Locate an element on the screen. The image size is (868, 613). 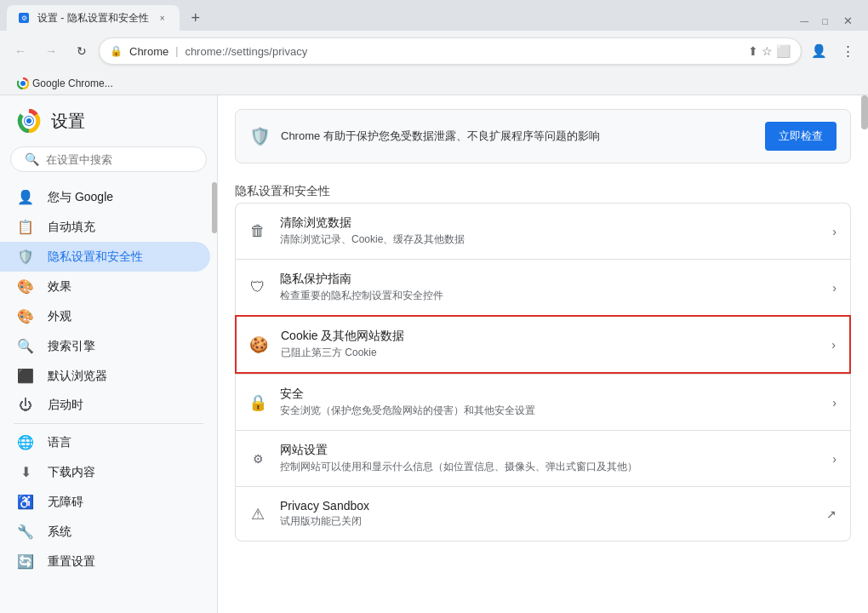
bookmark-label: Google Chrome... is located at coordinates (73, 83).